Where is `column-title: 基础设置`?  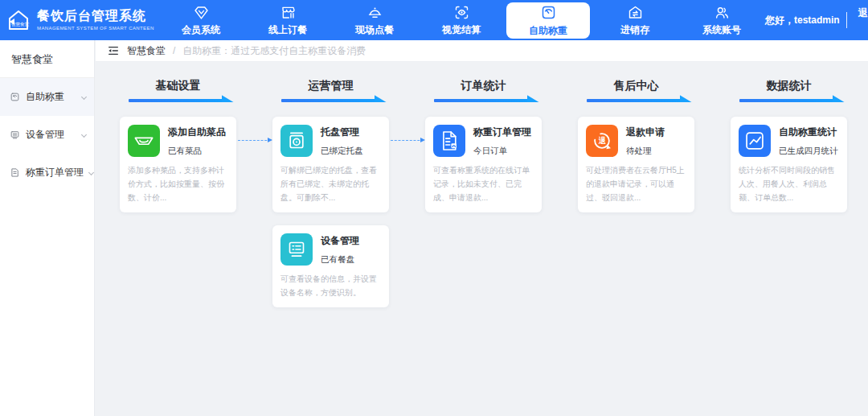 column-title: 基础设置 is located at coordinates (178, 86).